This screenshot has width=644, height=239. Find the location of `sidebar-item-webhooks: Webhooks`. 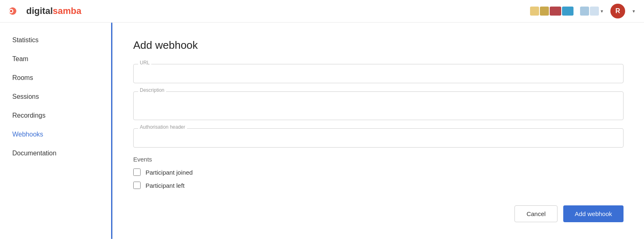

sidebar-item-webhooks: Webhooks is located at coordinates (56, 134).